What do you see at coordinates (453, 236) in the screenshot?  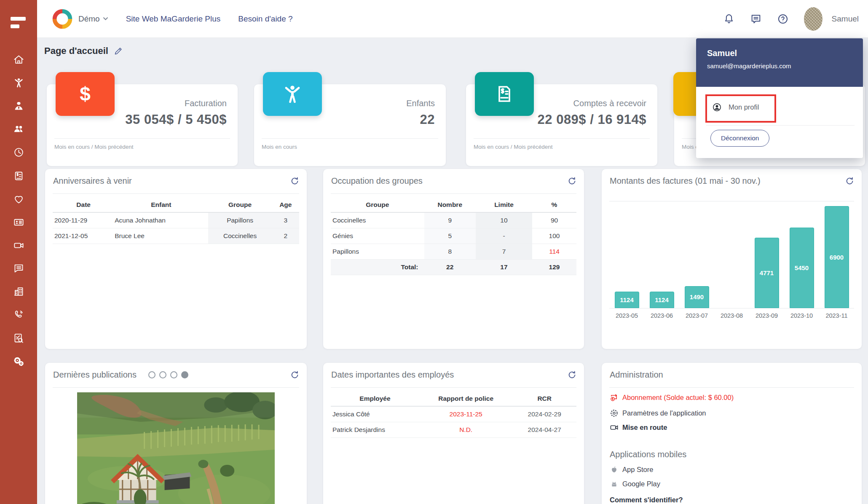 I see `occupation-table: Groupe Nombre Limite % Coccinelles9 1090…` at bounding box center [453, 236].